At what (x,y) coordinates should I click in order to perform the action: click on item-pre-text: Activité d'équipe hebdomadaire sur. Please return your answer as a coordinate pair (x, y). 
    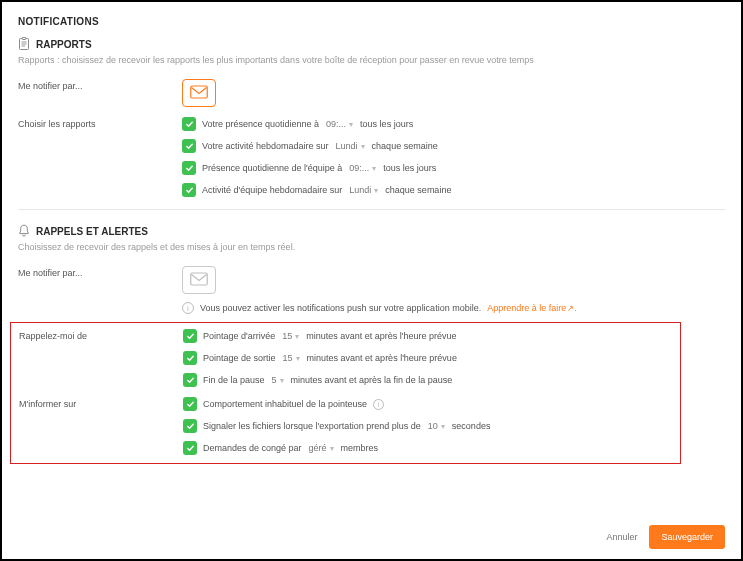
    Looking at the image, I should click on (272, 190).